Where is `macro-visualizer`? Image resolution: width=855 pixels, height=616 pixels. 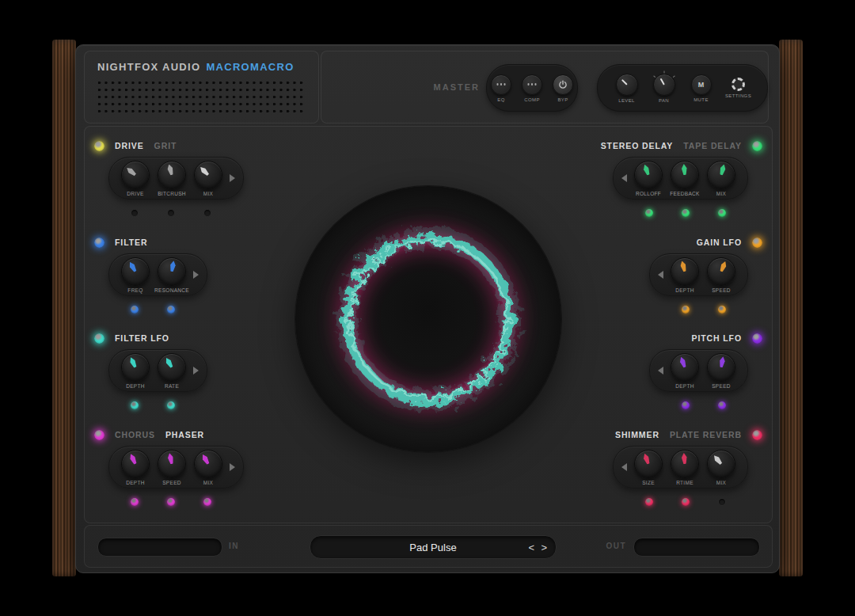 macro-visualizer is located at coordinates (428, 319).